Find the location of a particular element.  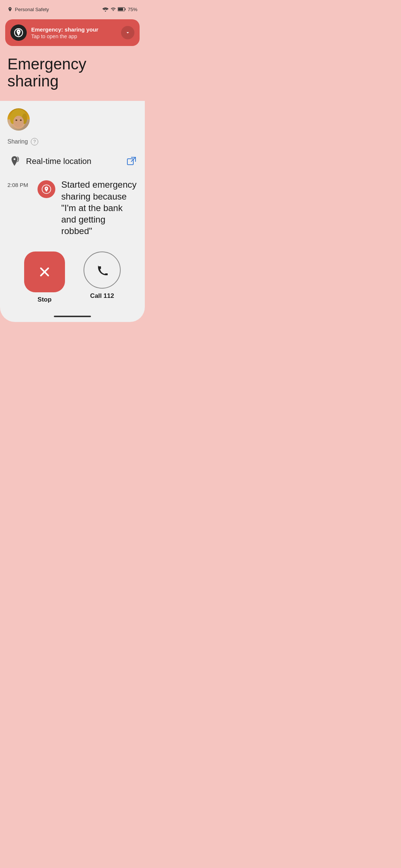

phone-icon is located at coordinates (102, 270).